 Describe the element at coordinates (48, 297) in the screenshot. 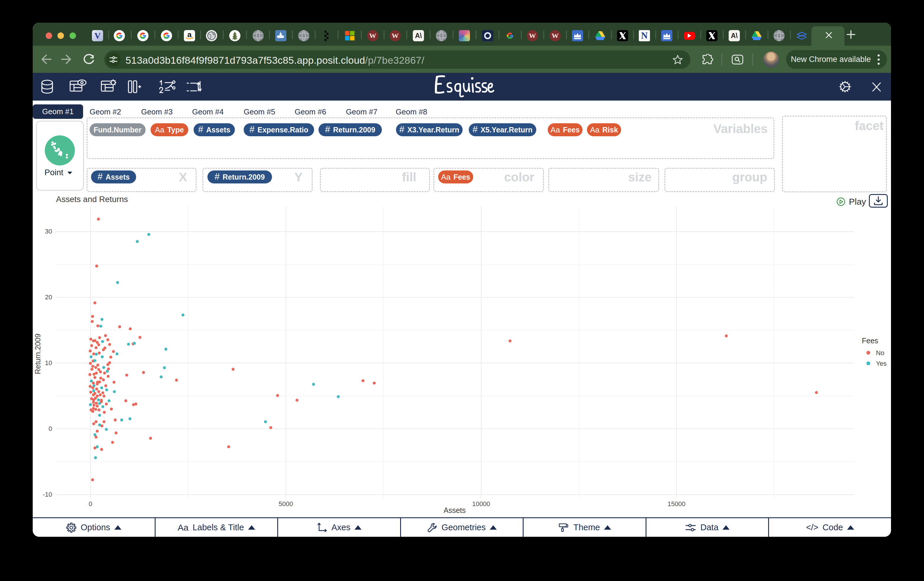

I see `svg-text: 20` at that location.